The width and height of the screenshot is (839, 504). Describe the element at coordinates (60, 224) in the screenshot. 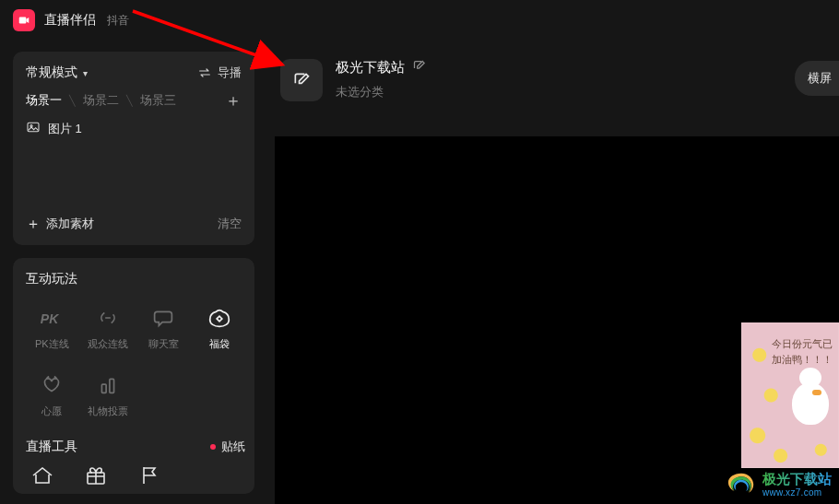

I see `add-source-button: ＋ 添加素材` at that location.